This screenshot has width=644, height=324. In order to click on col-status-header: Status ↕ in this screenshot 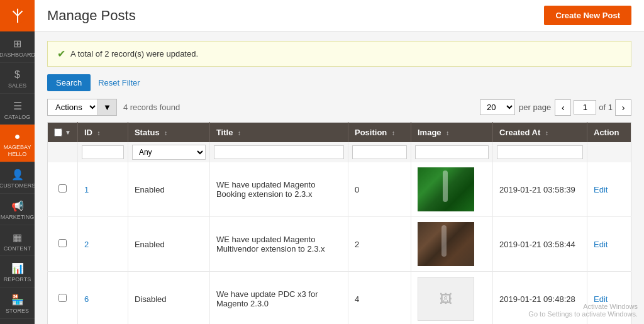, I will do `click(169, 133)`.